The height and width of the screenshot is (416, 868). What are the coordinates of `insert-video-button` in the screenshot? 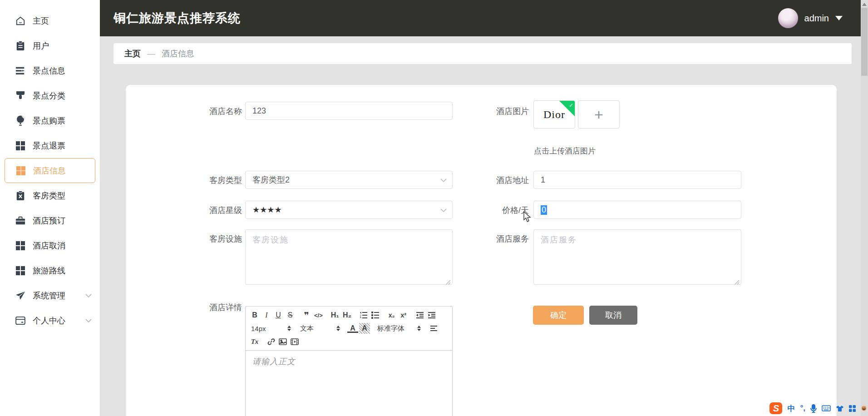 It's located at (295, 342).